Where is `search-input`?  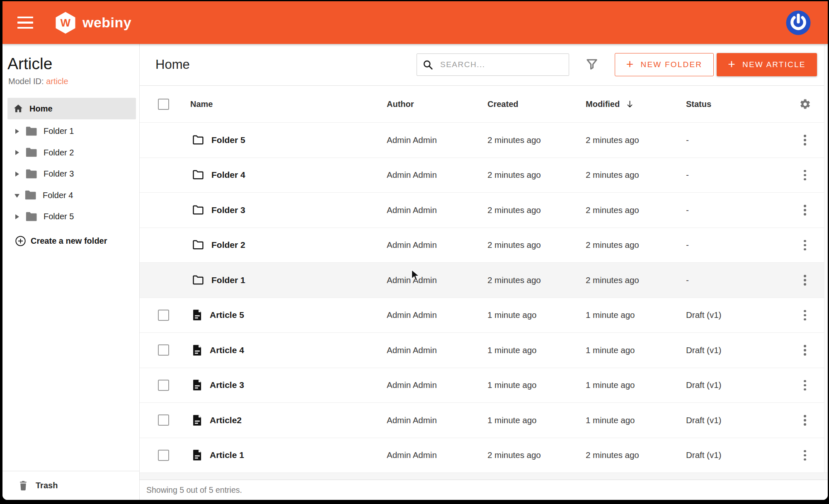 search-input is located at coordinates (502, 65).